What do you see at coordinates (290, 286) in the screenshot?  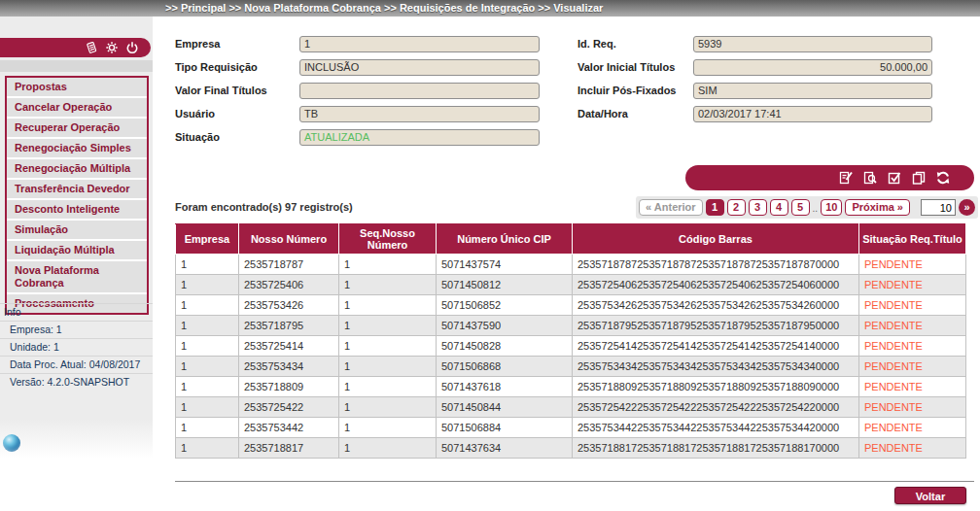 I see `table-cell: 2535725406` at bounding box center [290, 286].